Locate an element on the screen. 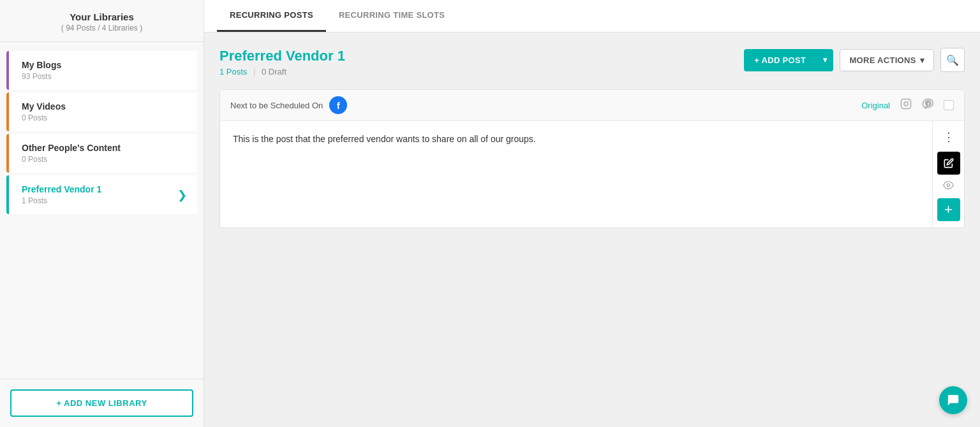  add-to-schedule-button: + is located at coordinates (949, 210).